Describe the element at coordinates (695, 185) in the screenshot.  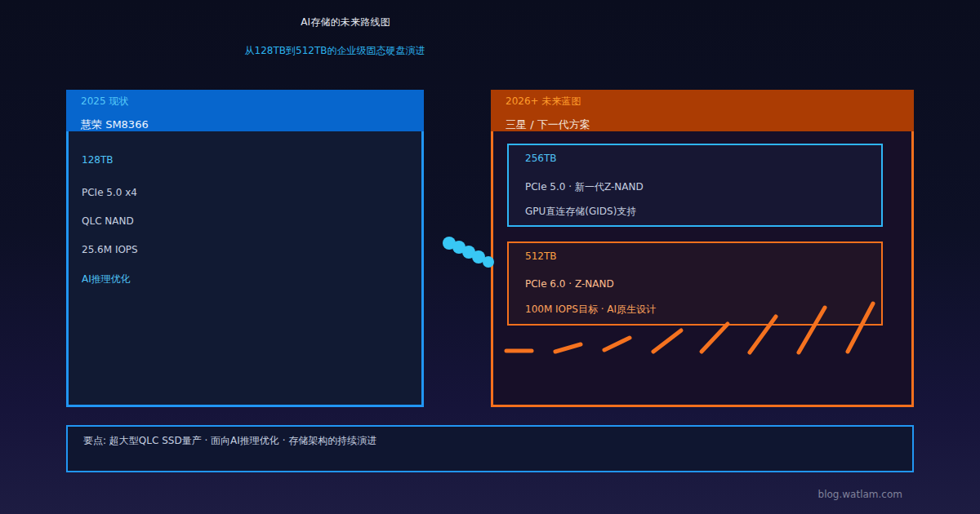
I see `roadmap-box-256tb: 256TB PCIe 5.0 · 新一代Z-NAND GPU直连存储(GIDS)…` at that location.